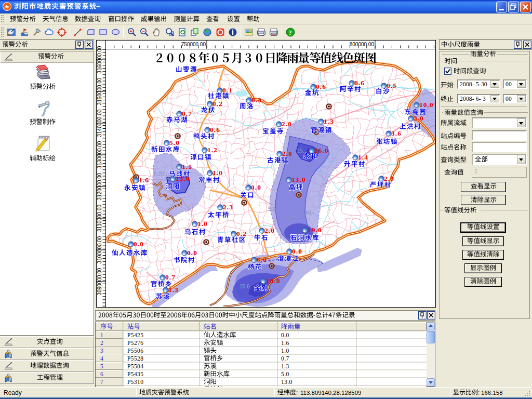 Image resolution: width=532 pixels, height=399 pixels. What do you see at coordinates (273, 281) in the screenshot?
I see `svg-text: 18.0` at bounding box center [273, 281].